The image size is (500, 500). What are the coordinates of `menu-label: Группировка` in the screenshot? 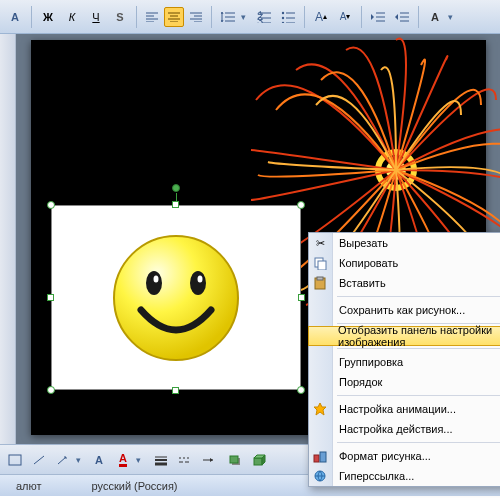 It's located at (371, 362).